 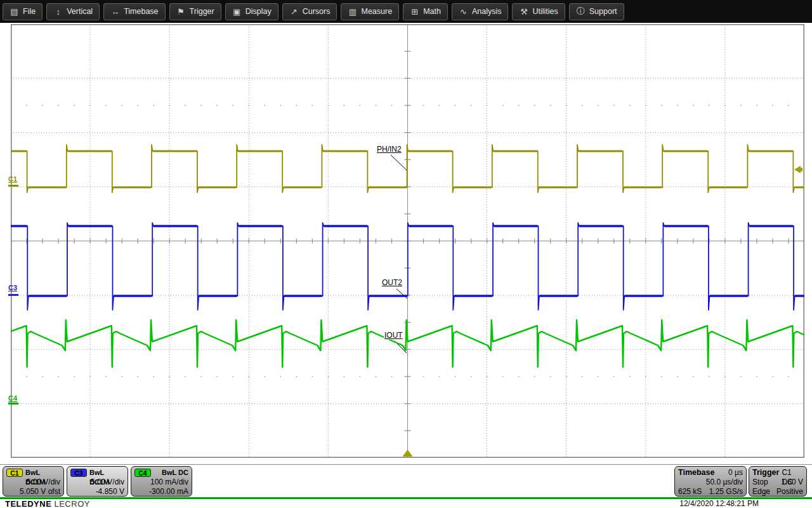 I want to click on menu-item-vertical: ↕ Vertical, so click(x=73, y=11).